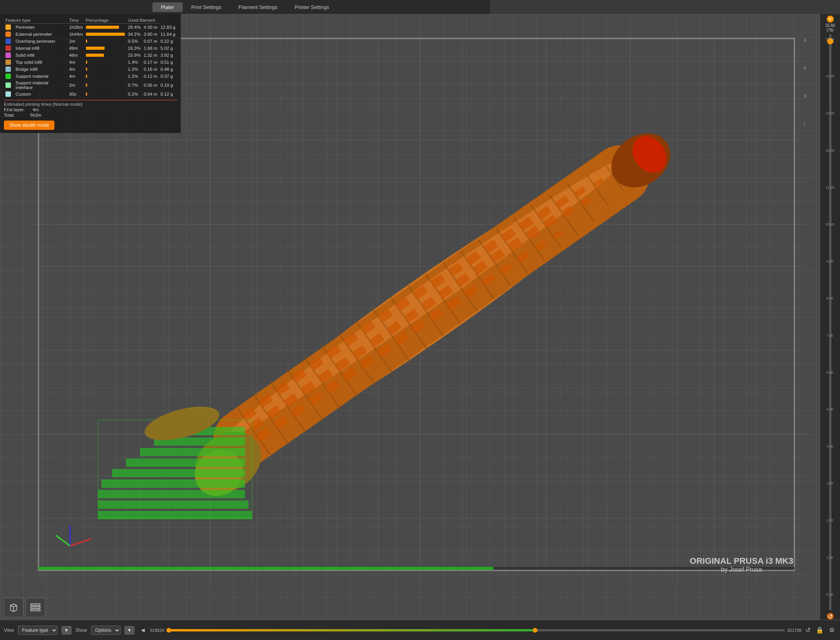 This screenshot has height=640, width=840. Describe the element at coordinates (150, 94) in the screenshot. I see `row-meters: 0.04 m` at that location.